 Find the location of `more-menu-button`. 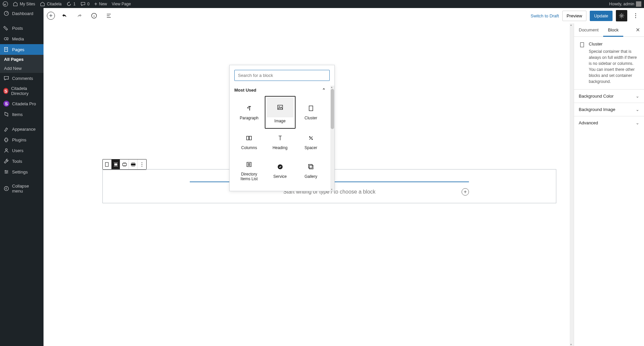

more-menu-button is located at coordinates (636, 16).